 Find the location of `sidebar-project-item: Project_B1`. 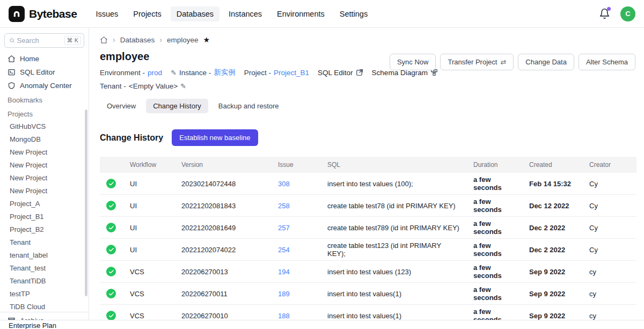

sidebar-project-item: Project_B1 is located at coordinates (44, 217).